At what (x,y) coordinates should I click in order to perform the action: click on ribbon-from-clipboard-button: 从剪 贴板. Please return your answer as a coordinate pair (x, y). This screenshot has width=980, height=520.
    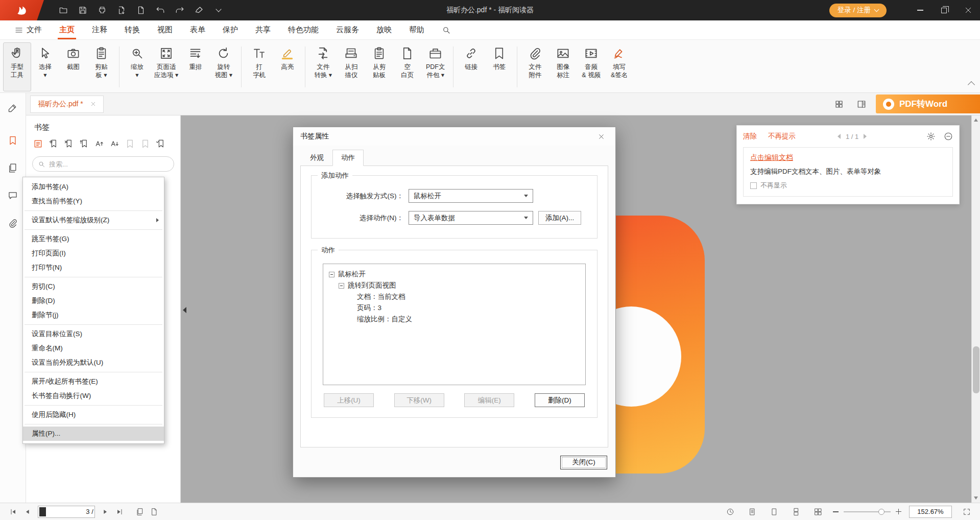
    Looking at the image, I should click on (379, 67).